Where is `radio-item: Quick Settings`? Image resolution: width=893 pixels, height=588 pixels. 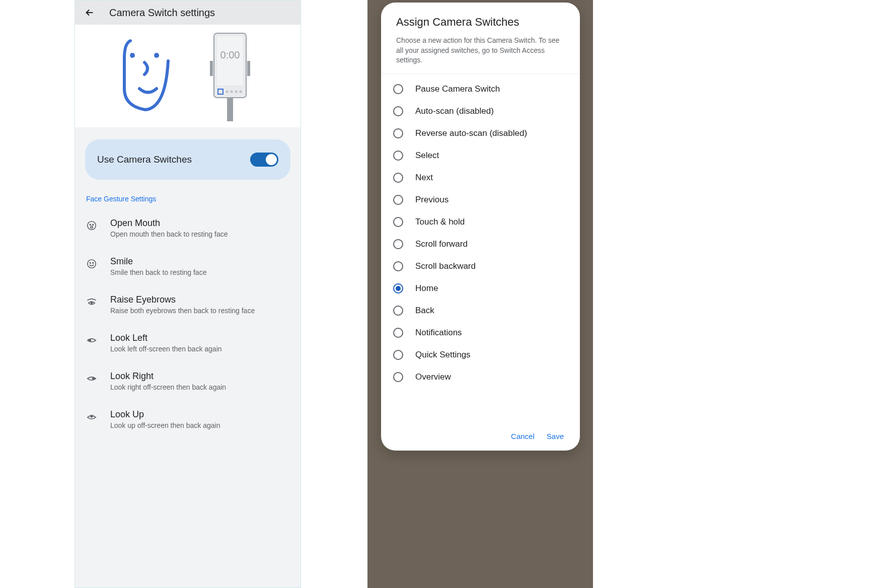
radio-item: Quick Settings is located at coordinates (480, 355).